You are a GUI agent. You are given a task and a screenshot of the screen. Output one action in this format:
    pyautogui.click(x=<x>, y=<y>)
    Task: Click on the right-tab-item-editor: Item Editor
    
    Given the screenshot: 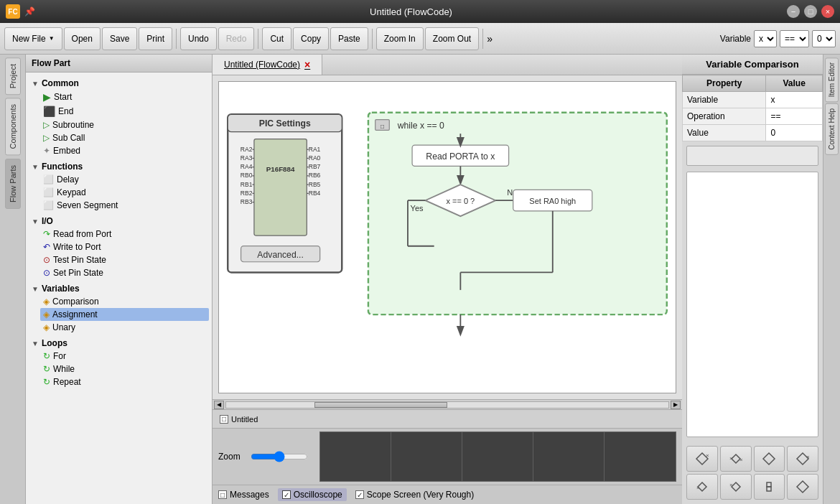 What is the action you would take?
    pyautogui.click(x=831, y=80)
    